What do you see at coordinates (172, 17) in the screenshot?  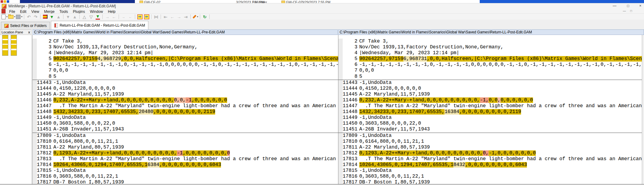 I see `previous-file-button: ←` at bounding box center [172, 17].